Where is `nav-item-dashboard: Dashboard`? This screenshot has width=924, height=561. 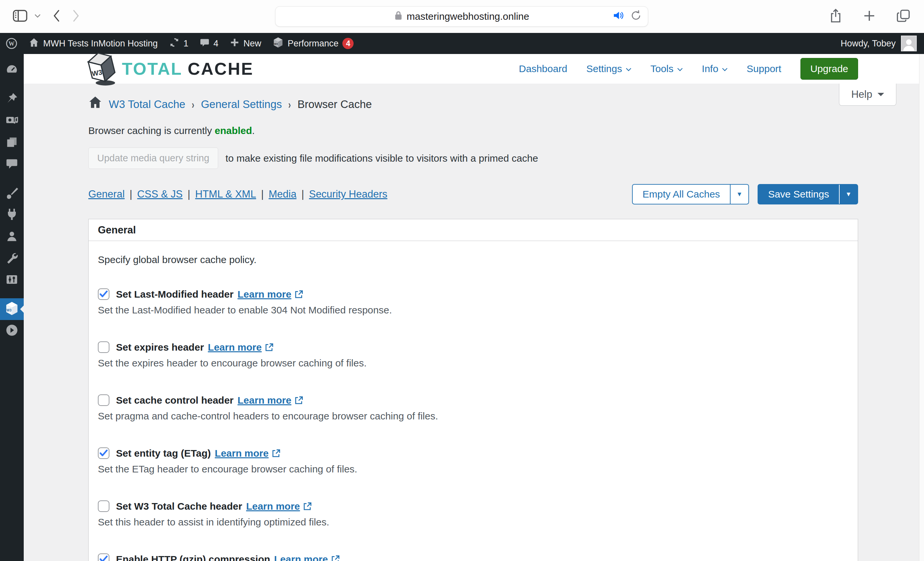 nav-item-dashboard: Dashboard is located at coordinates (543, 69).